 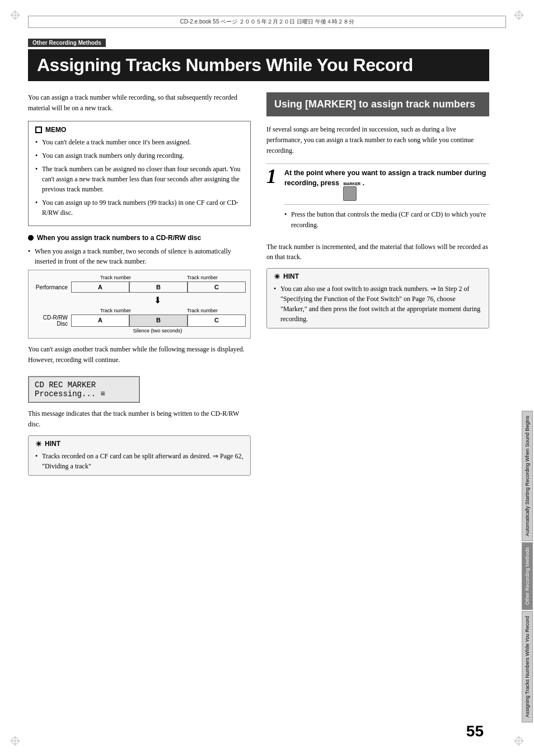 I want to click on page-number: 55, so click(x=475, y=731).